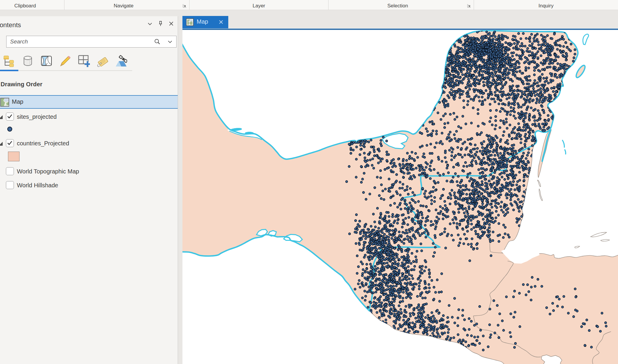 The width and height of the screenshot is (618, 364). Describe the element at coordinates (84, 61) in the screenshot. I see `list-by-snapping-icon` at that location.